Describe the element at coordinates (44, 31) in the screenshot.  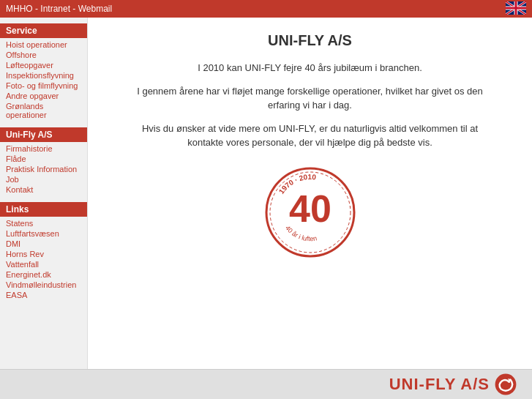
I see `sidebar-header-service: Service` at that location.